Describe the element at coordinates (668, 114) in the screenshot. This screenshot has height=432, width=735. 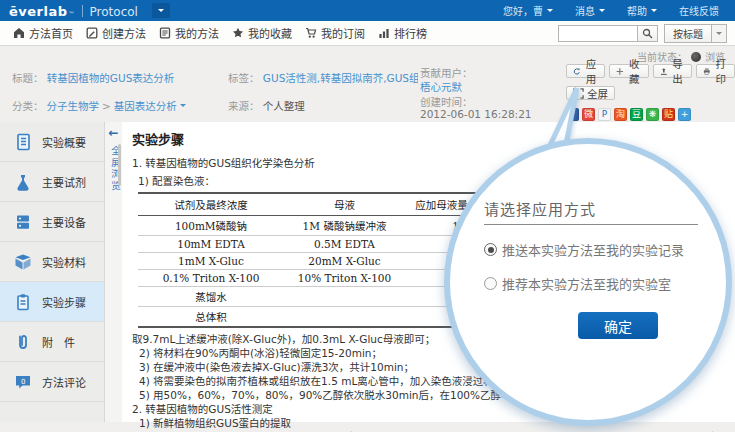
I see `share-tieba-icon: 贴` at that location.